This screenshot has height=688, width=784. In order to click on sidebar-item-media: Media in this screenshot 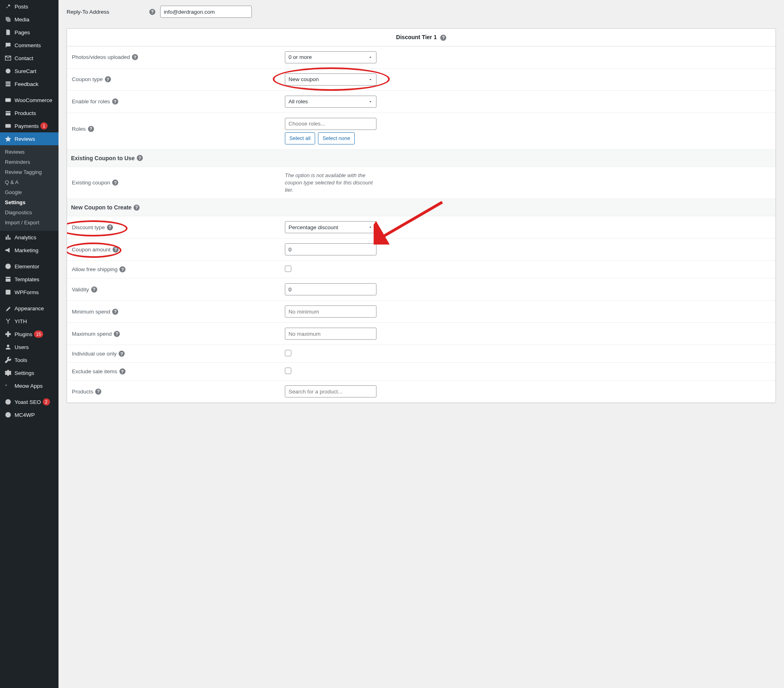, I will do `click(29, 19)`.